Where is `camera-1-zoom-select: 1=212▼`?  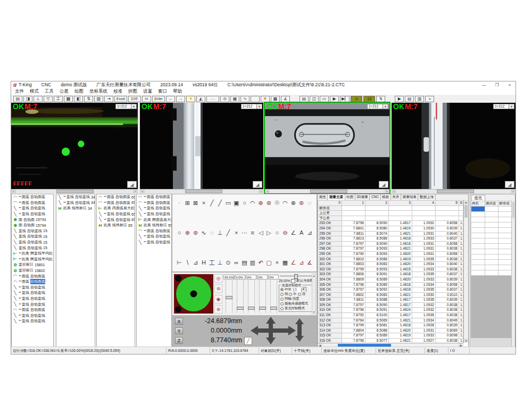 camera-1-zoom-select: 1=212▼ is located at coordinates (126, 106).